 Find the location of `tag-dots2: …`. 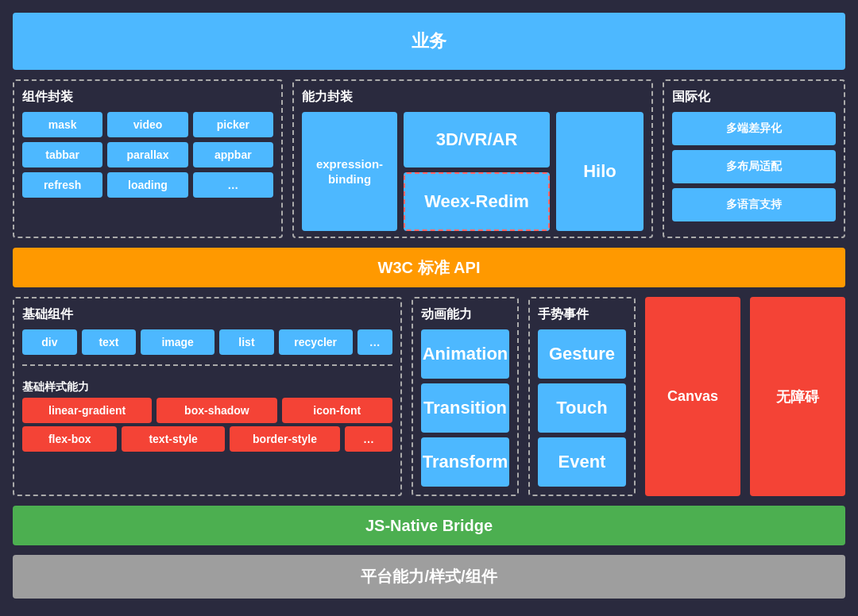

tag-dots2: … is located at coordinates (375, 342).